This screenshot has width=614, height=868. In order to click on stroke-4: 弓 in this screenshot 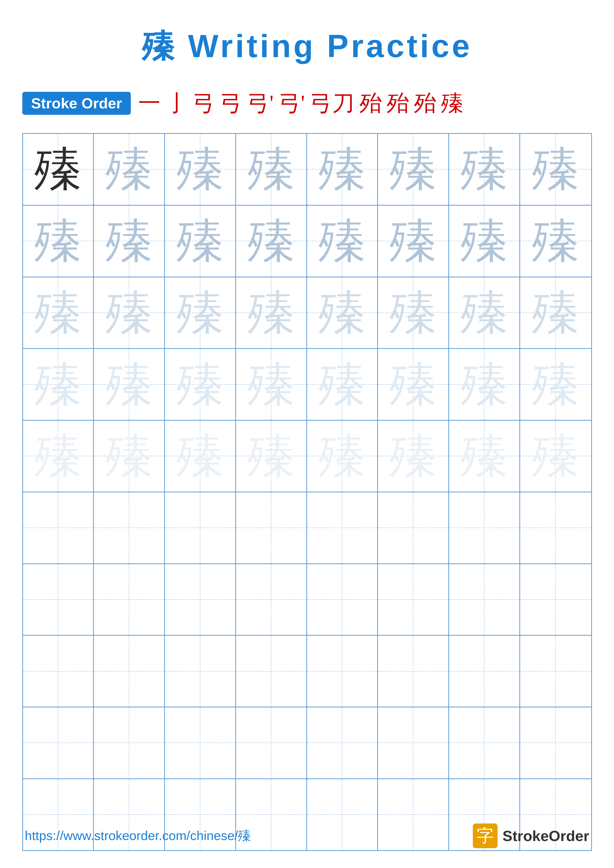, I will do `click(231, 103)`.